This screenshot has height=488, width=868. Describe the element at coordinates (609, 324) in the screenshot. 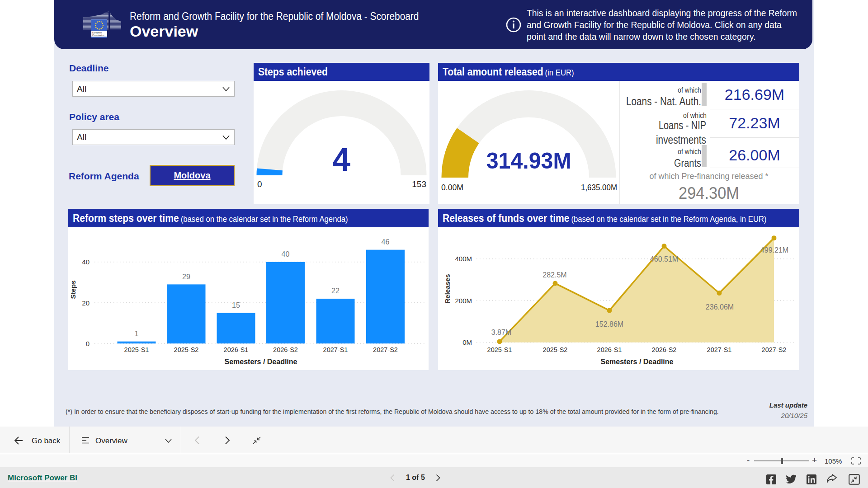

I see `svg-text: 152.86M` at that location.